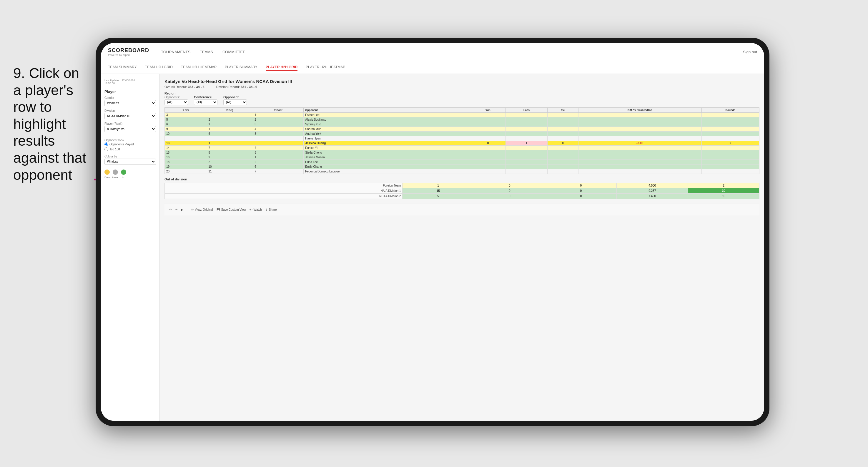 The image size is (868, 467). Describe the element at coordinates (241, 67) in the screenshot. I see `tab-player-summary: PLAYER SUMMARY` at that location.